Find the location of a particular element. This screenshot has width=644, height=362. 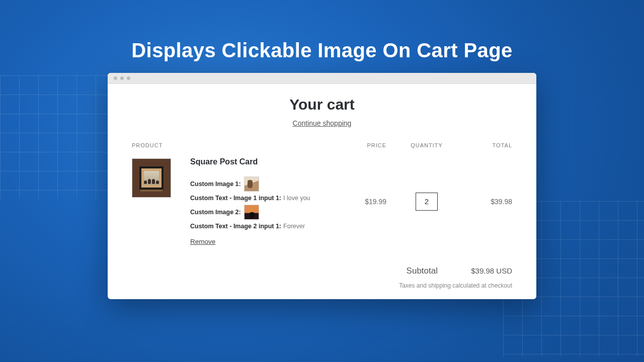

continue-shopping-link: Continue shopping is located at coordinates (322, 123).